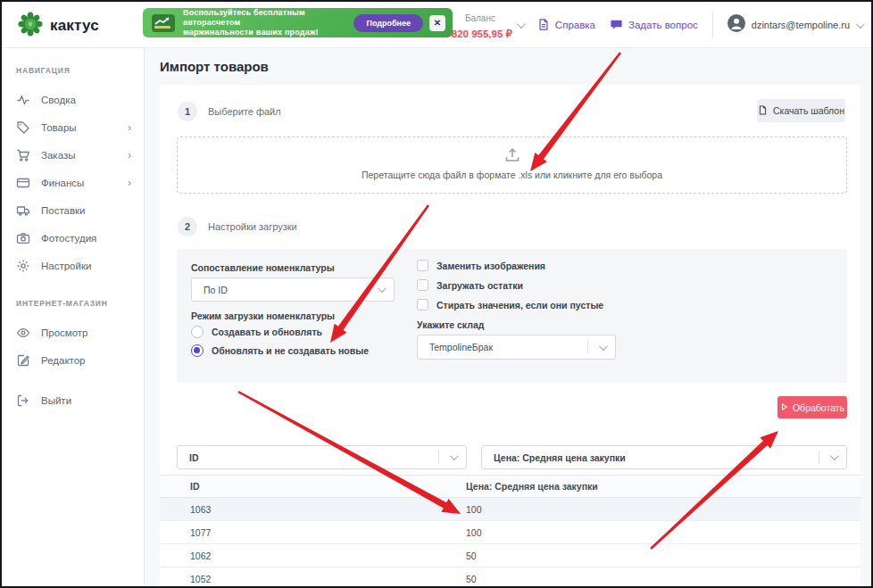 The image size is (873, 588). What do you see at coordinates (511, 509) in the screenshot?
I see `table-row: 1063 100` at bounding box center [511, 509].